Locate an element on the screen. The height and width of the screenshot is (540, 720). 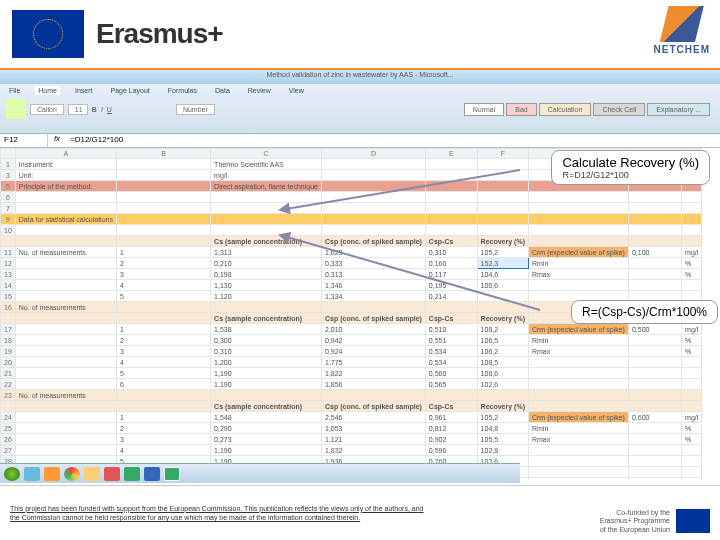
ribbon-tab-page-layout: Page Layout is located at coordinates (130, 90).